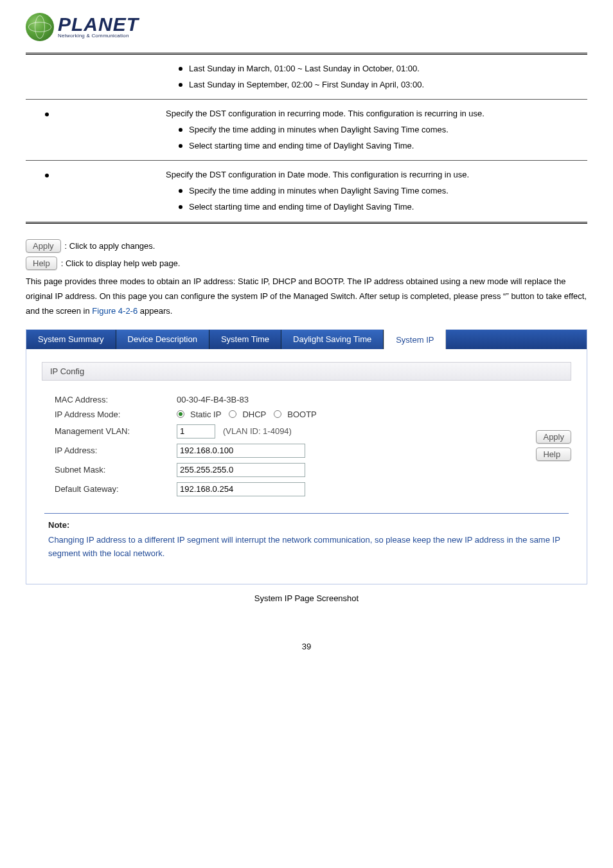 Image resolution: width=613 pixels, height=868 pixels. Describe the element at coordinates (241, 489) in the screenshot. I see `default-gateway-input` at that location.